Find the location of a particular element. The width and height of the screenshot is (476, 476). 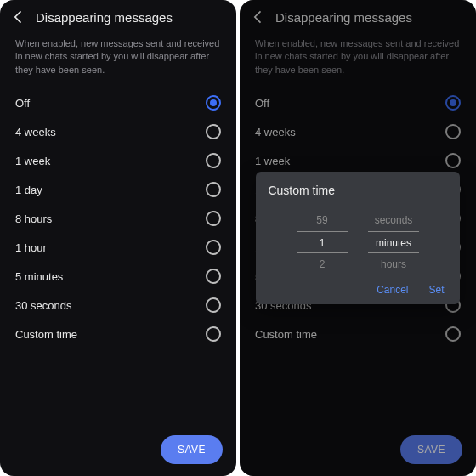

option-label: 4 weeks is located at coordinates (36, 133).